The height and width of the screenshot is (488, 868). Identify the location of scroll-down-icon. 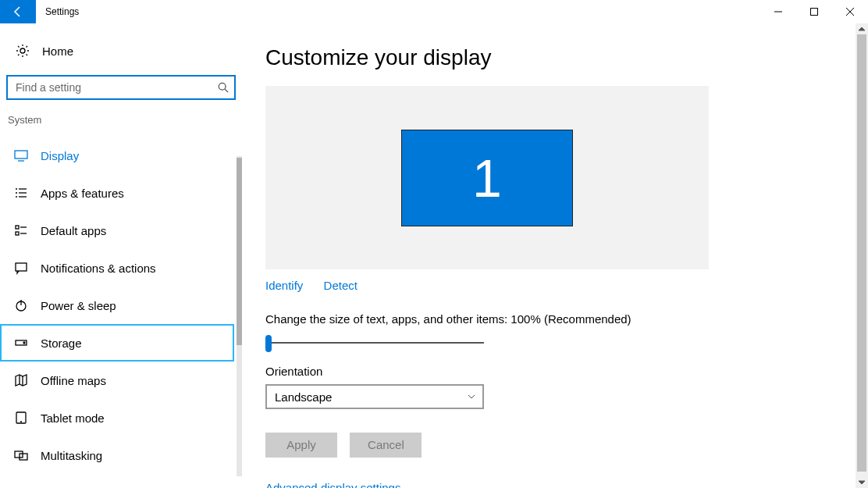
(862, 483).